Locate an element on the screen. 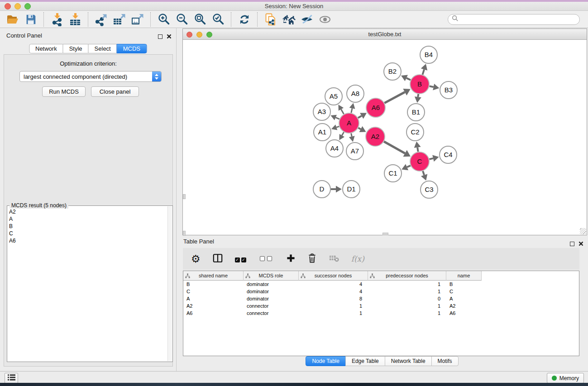  graph-node-C4: C4 is located at coordinates (448, 155).